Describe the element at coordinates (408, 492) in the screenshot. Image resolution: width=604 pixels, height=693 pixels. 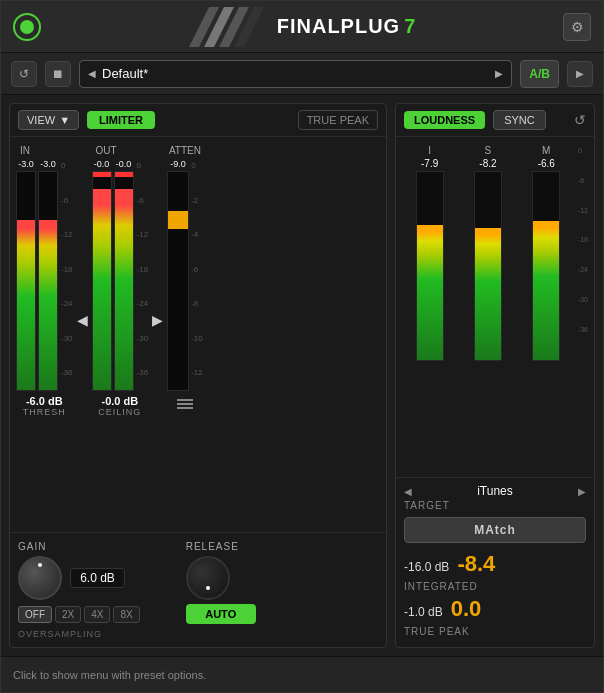
I see `target-arrow-left-icon: ◀` at that location.